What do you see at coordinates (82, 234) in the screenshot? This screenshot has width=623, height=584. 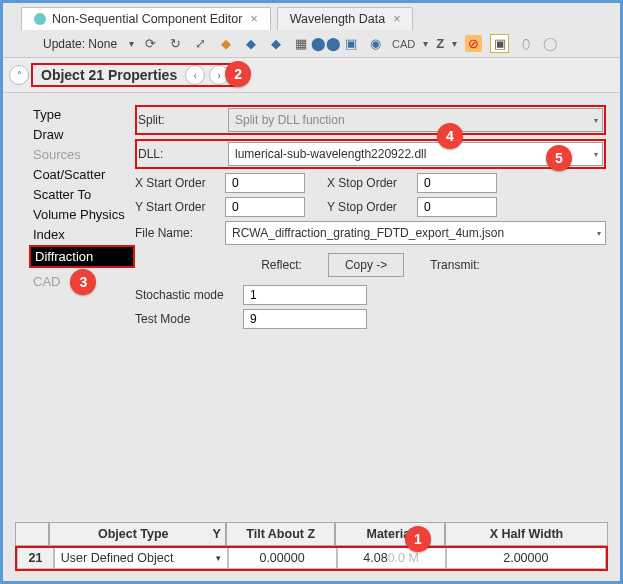 I see `cat-index: Index` at bounding box center [82, 234].